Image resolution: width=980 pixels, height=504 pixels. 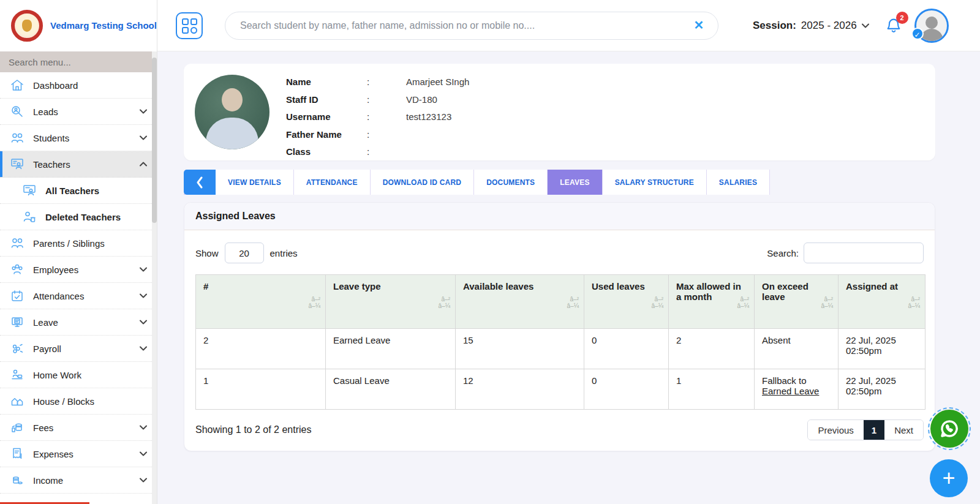 What do you see at coordinates (207, 254) in the screenshot?
I see `show-label: Show` at bounding box center [207, 254].